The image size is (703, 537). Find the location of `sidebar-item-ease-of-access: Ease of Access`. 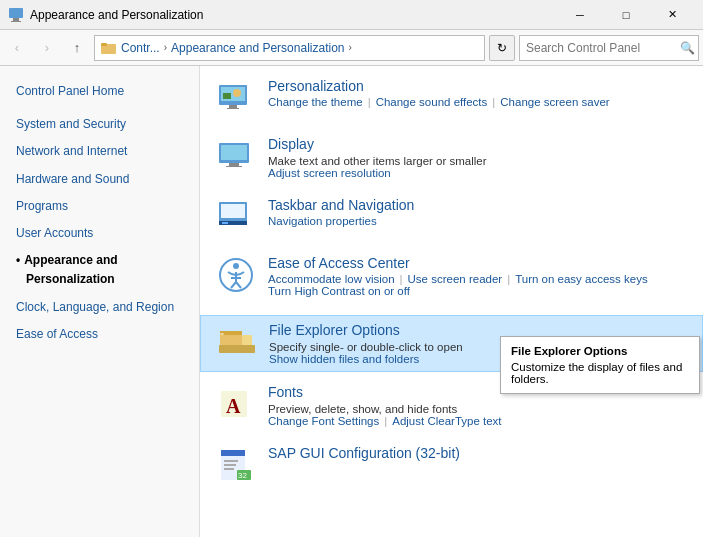

sidebar-item-ease-of-access: Ease of Access is located at coordinates (100, 334).